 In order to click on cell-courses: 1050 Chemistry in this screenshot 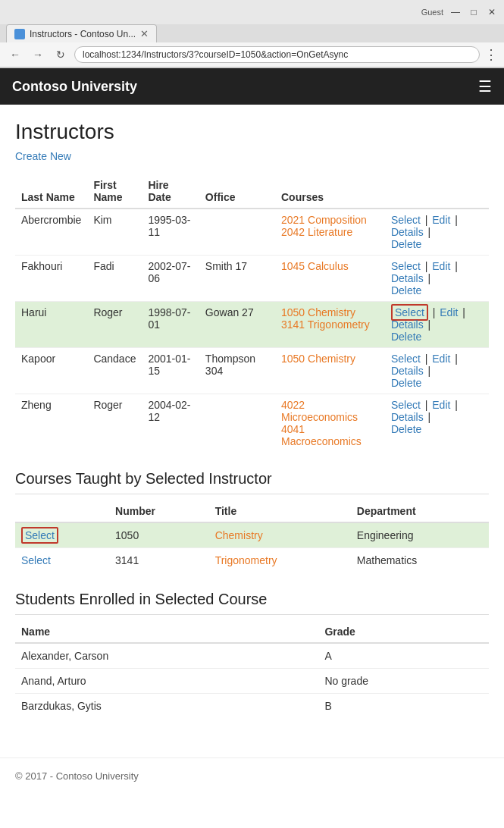, I will do `click(330, 372)`.